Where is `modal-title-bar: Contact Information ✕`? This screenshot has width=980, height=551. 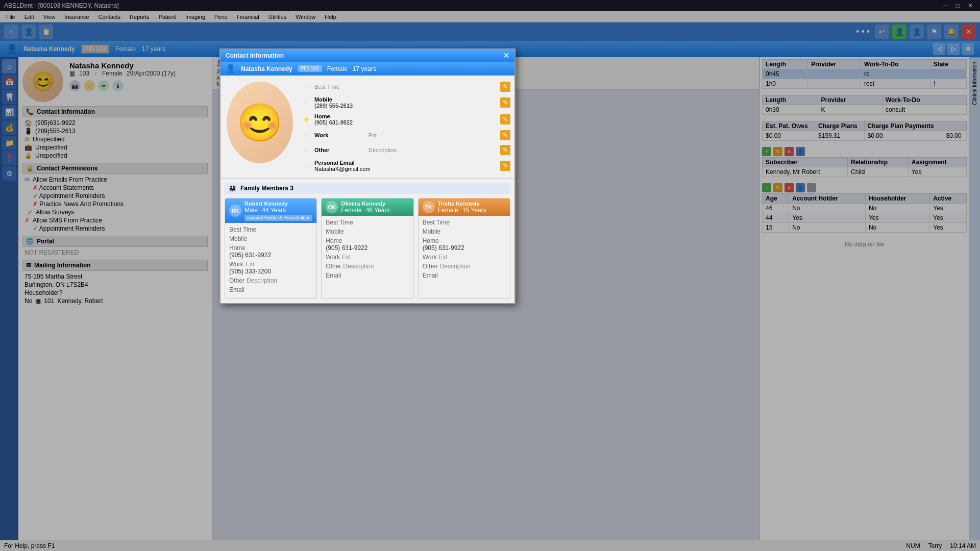 modal-title-bar: Contact Information ✕ is located at coordinates (368, 56).